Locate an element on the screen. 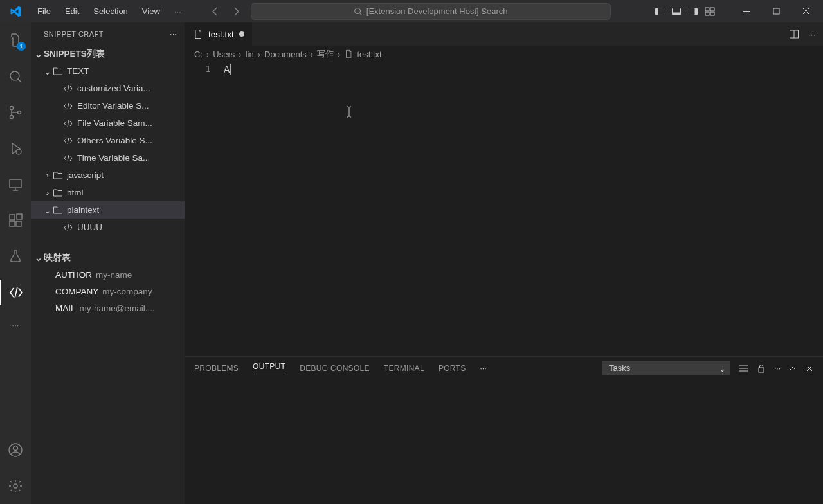 This screenshot has width=823, height=504. testing-icon is located at coordinates (15, 256).